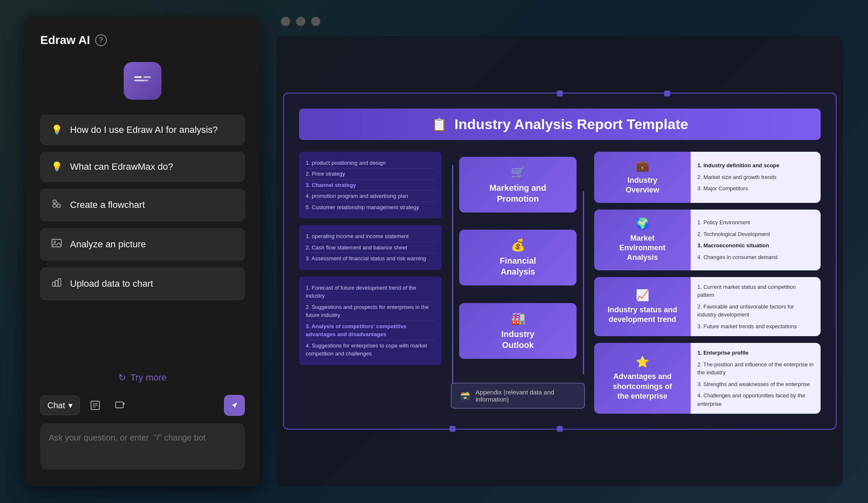 Image resolution: width=868 pixels, height=503 pixels. Describe the element at coordinates (642, 248) in the screenshot. I see `market-env-label: MarketEnvironmentAnalysis` at that location.